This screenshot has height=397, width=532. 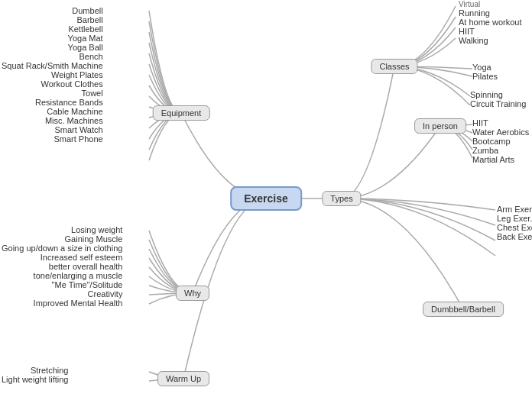 I want to click on cls-yoga: Yoga, so click(x=485, y=67).